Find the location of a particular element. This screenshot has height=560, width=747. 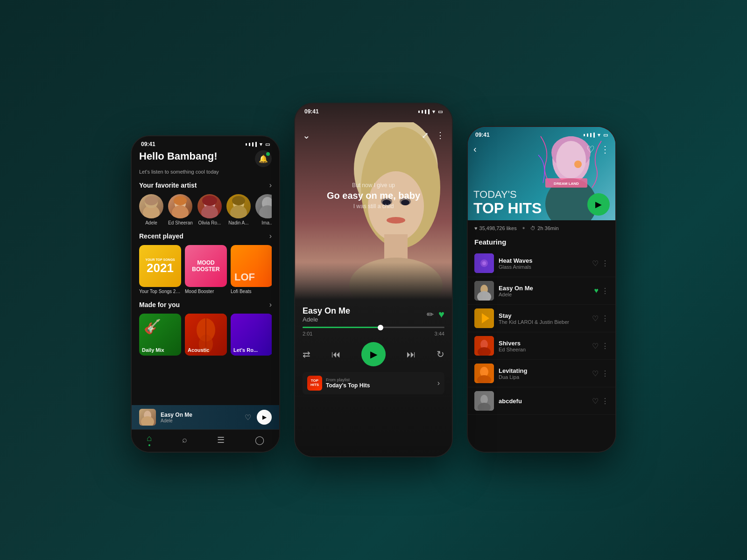

home-icon: ⌂ is located at coordinates (149, 439).